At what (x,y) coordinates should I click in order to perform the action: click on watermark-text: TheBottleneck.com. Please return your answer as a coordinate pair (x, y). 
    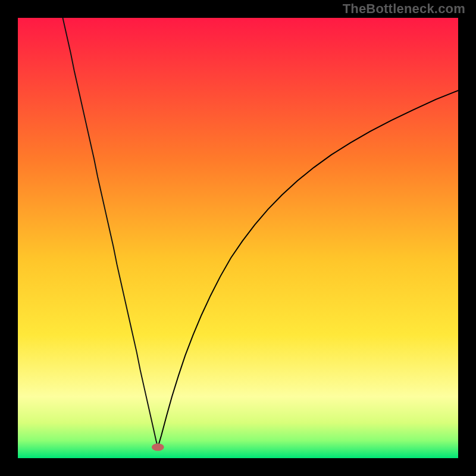
    Looking at the image, I should click on (404, 9).